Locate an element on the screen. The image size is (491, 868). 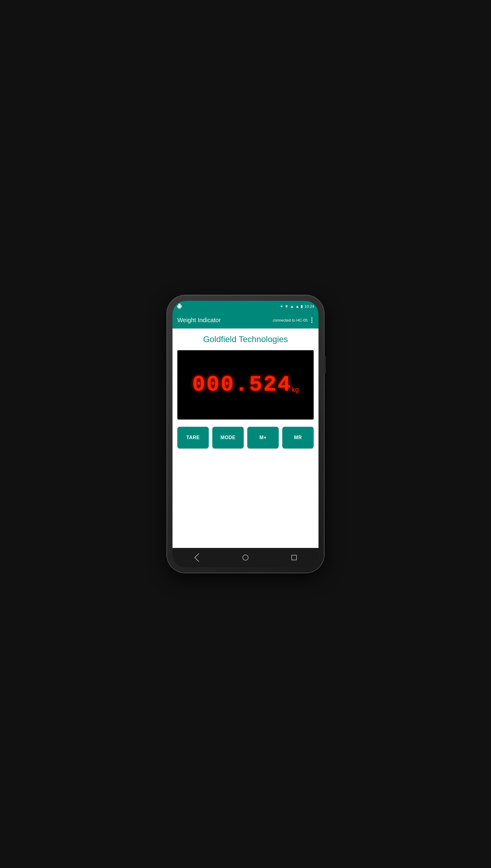
signal-icon-1: ▲ is located at coordinates (292, 306).